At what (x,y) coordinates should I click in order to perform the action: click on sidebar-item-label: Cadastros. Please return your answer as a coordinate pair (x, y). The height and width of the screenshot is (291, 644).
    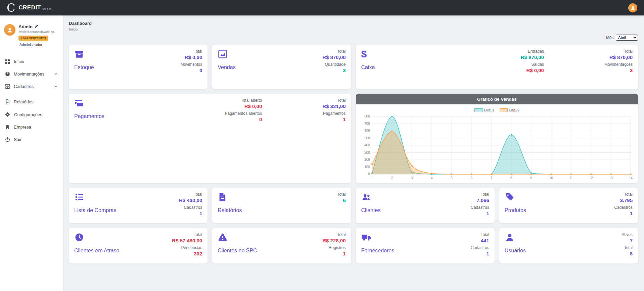
    Looking at the image, I should click on (24, 87).